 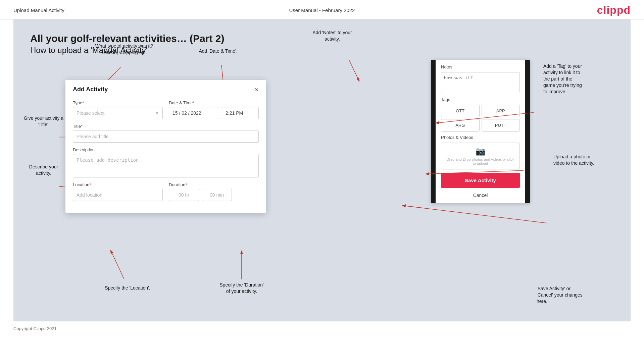 What do you see at coordinates (217, 195) in the screenshot?
I see `duration-min-input` at bounding box center [217, 195].